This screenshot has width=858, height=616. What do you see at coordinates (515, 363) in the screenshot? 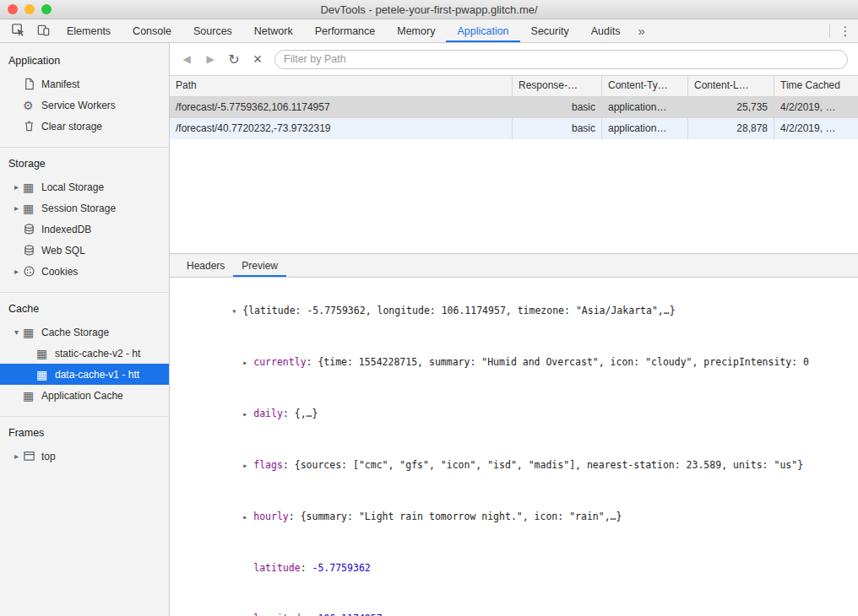
I see `tree-node-currently: ▸currently: {time: 1554228715, summary: …` at bounding box center [515, 363].